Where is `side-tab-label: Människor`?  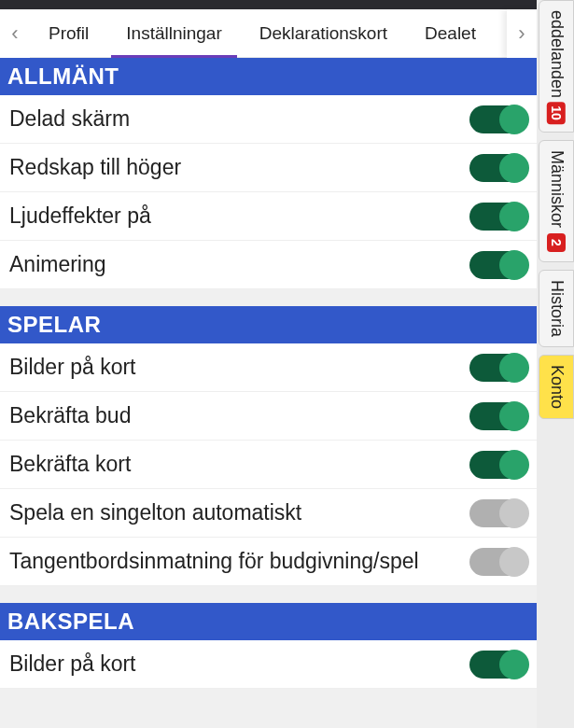
side-tab-label: Människor is located at coordinates (556, 189).